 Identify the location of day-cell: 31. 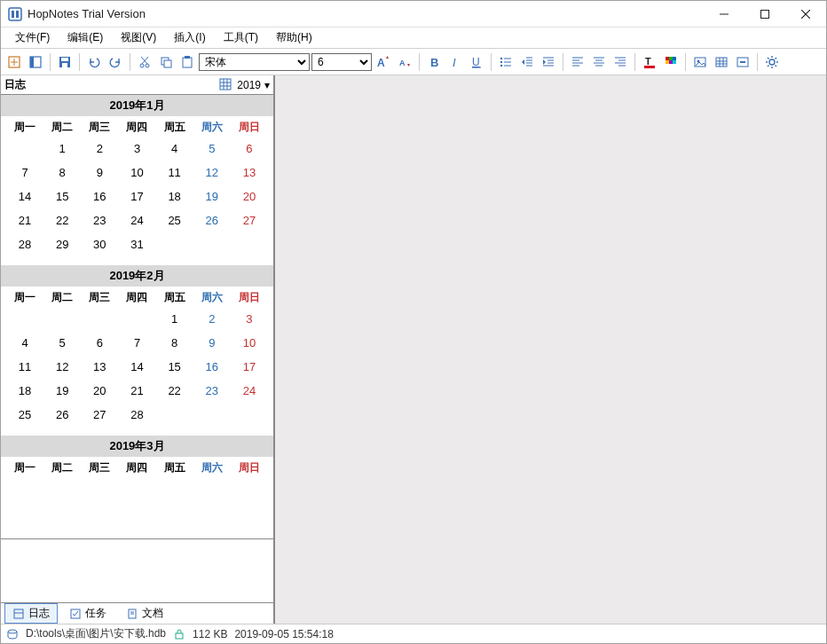
(137, 245).